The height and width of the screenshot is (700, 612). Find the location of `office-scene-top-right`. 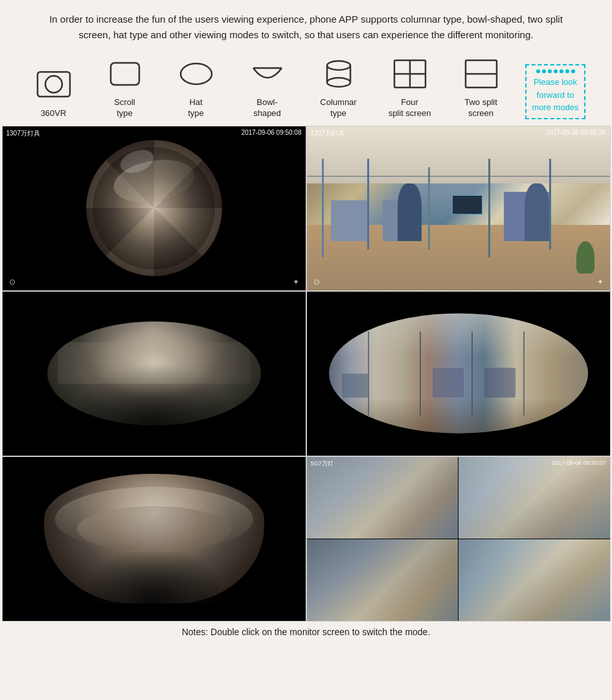

office-scene-top-right is located at coordinates (459, 209).